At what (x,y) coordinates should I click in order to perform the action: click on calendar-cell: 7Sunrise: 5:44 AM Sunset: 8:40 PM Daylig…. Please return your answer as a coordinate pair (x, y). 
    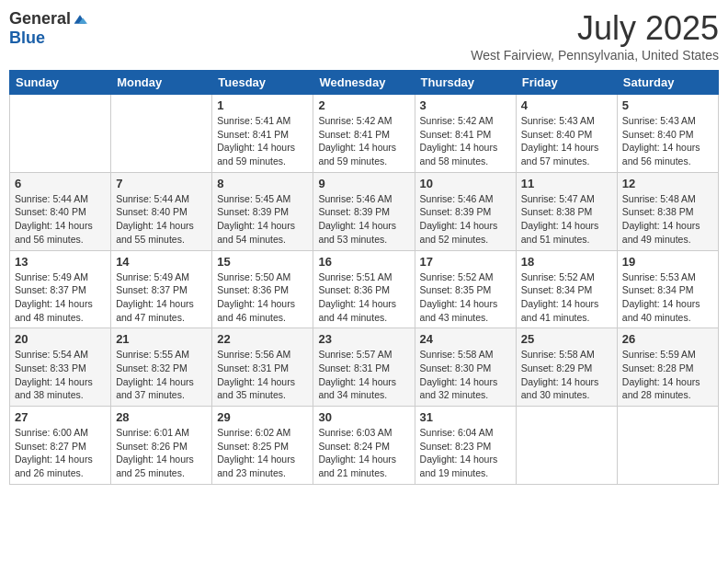
    Looking at the image, I should click on (162, 212).